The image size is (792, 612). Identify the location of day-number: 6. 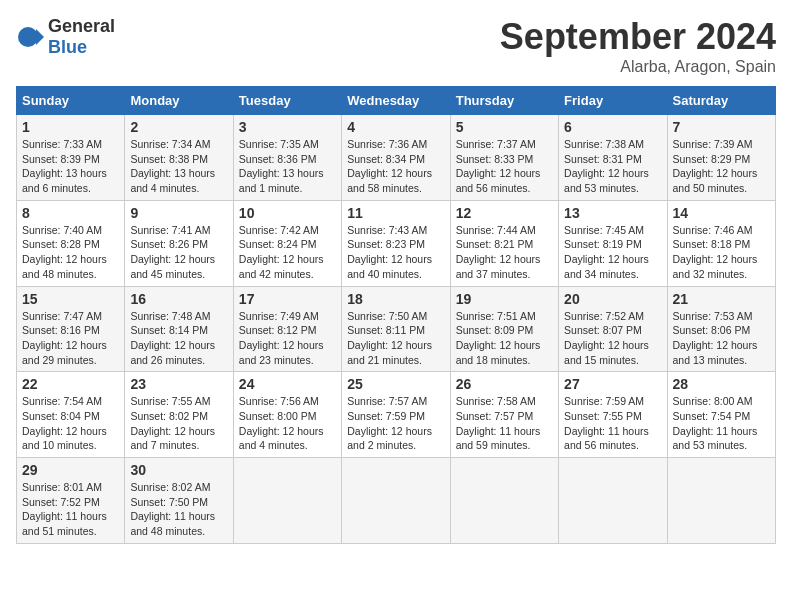
(612, 127).